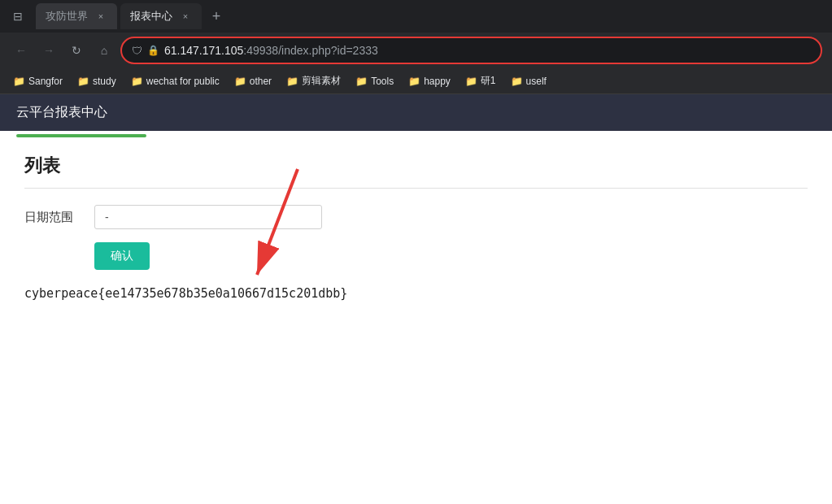  I want to click on flag-area: cyberpeace{ee14735e678b35e0a10667d15c201…, so click(416, 293).